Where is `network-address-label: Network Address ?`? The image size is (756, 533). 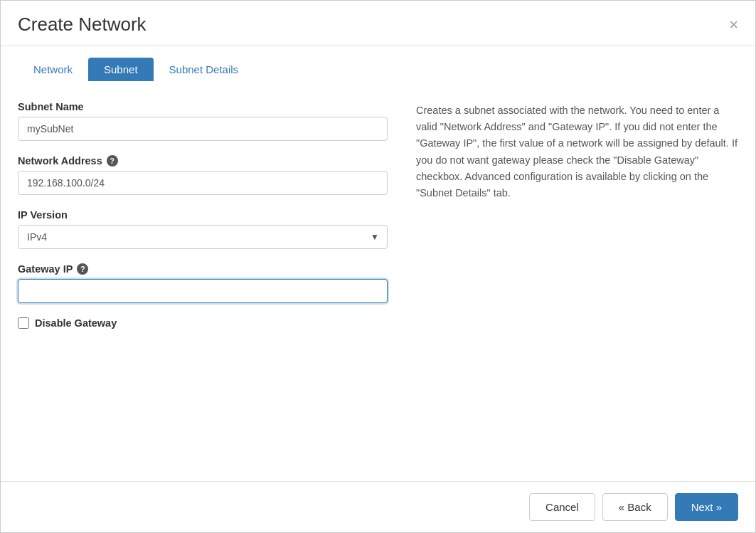 network-address-label: Network Address ? is located at coordinates (203, 161).